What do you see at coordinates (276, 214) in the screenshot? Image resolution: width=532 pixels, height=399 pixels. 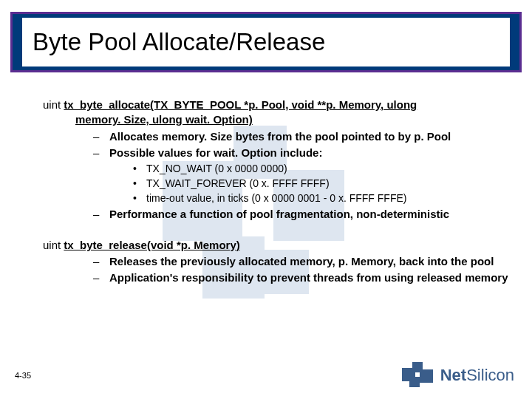 I see `bullet-list-tail: Performance a function of pool fragmenta…` at bounding box center [276, 214].